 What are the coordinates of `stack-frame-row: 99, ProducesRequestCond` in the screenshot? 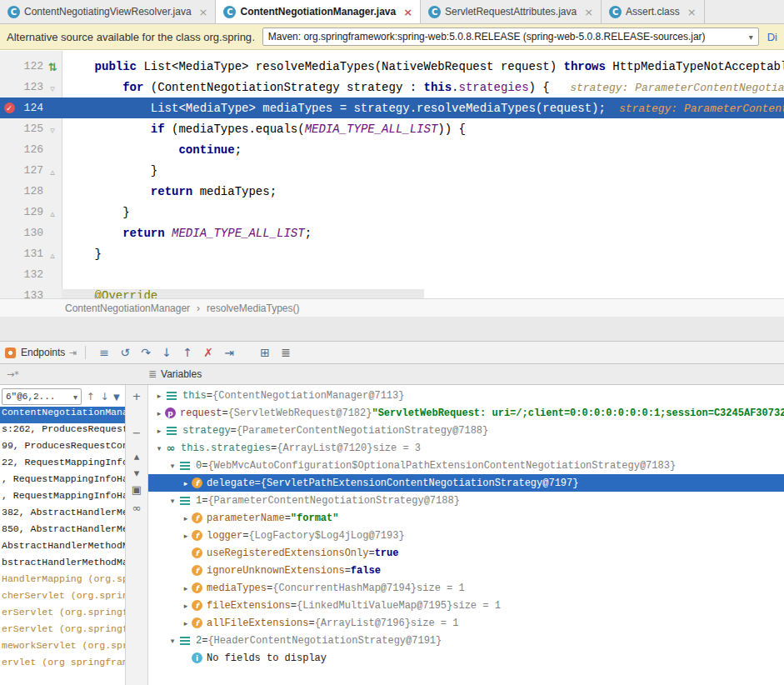 It's located at (62, 448).